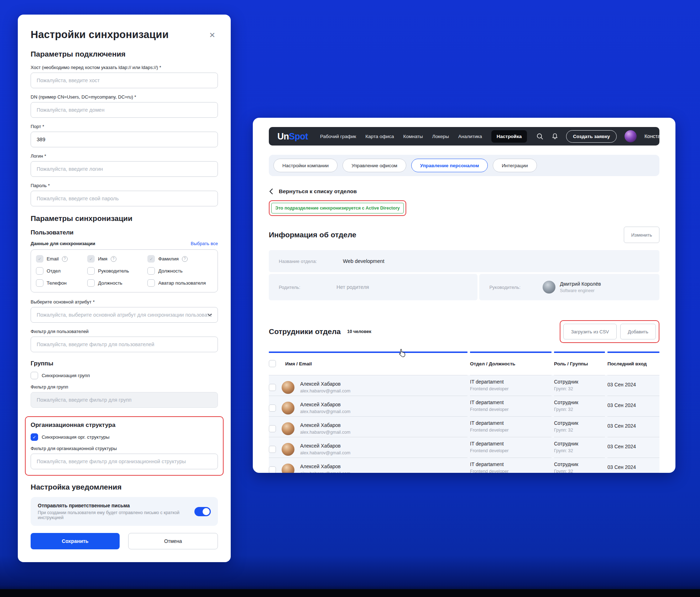 The width and height of the screenshot is (700, 597). What do you see at coordinates (633, 364) in the screenshot?
I see `col-last-login: Последний вход` at bounding box center [633, 364].